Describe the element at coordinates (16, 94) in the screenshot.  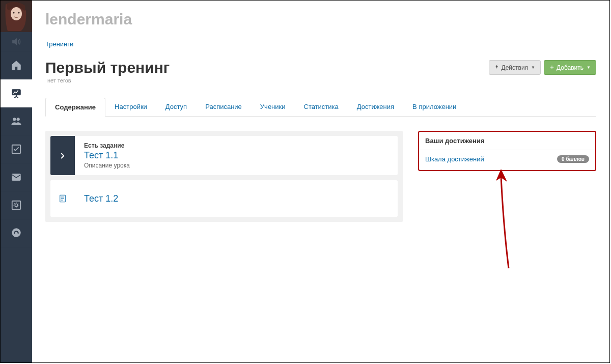
I see `presentation-icon` at that location.